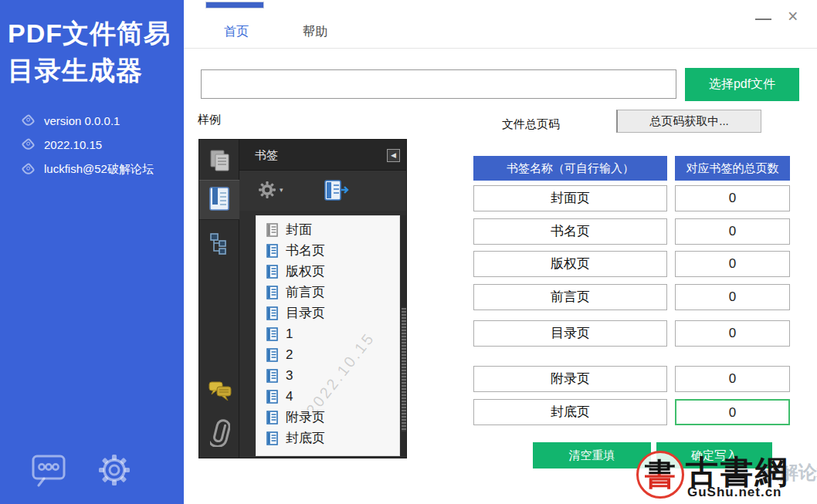 Image resolution: width=817 pixels, height=504 pixels. I want to click on panel-title: 书签, so click(266, 156).